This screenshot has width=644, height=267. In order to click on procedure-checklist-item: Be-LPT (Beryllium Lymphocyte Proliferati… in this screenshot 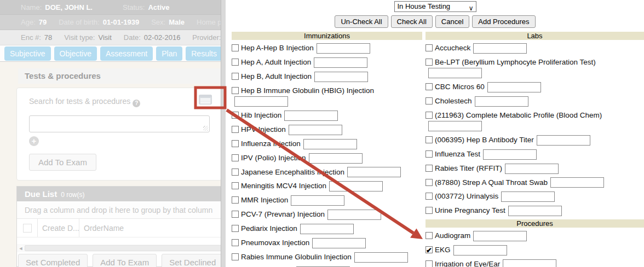, I will do `click(534, 68)`.